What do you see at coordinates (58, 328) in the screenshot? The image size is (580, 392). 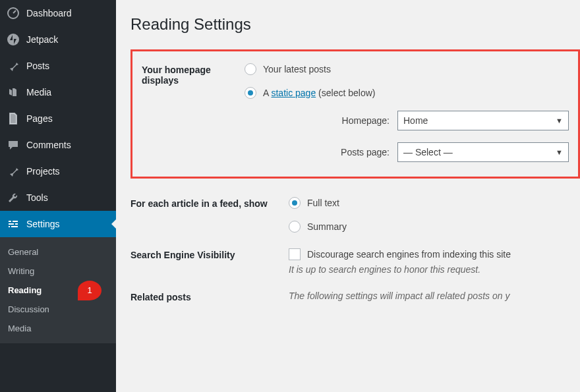 I see `submenu-item-media: Media` at bounding box center [58, 328].